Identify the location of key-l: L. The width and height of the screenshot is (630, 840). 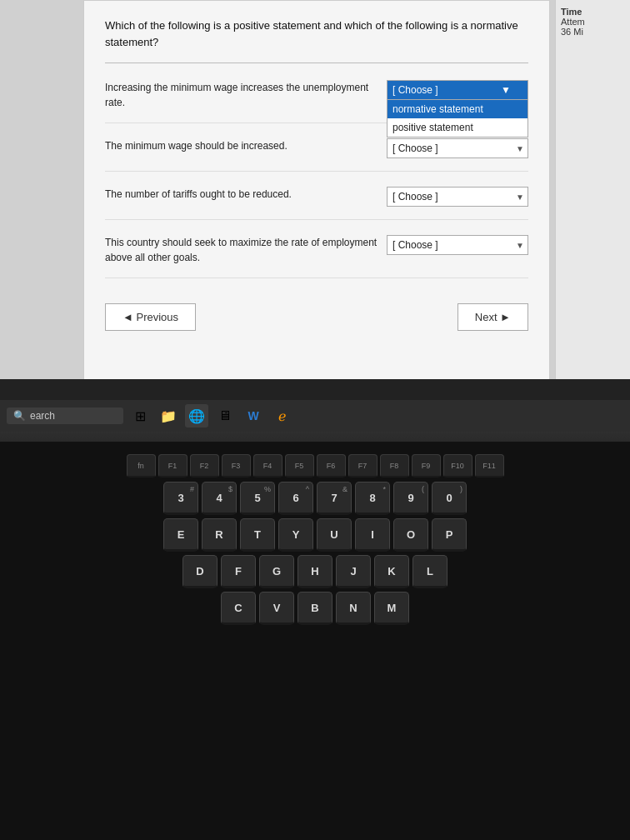
(430, 572).